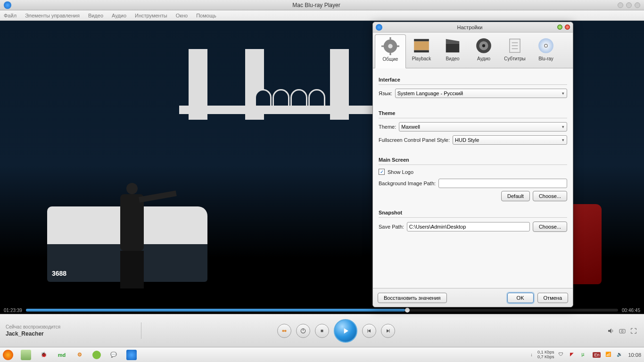 This screenshot has width=644, height=362. I want to click on bgpath-input, so click(503, 183).